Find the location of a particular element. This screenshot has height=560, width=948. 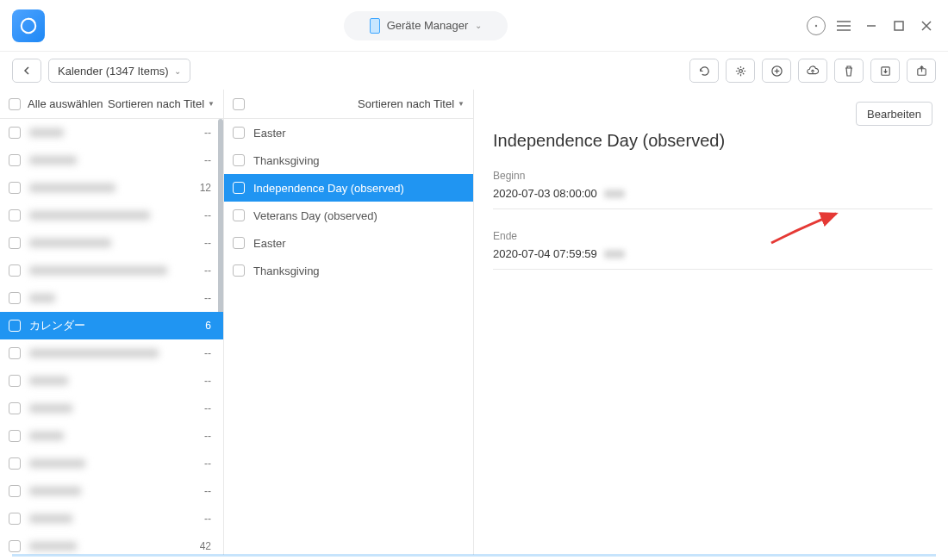

export-button is located at coordinates (921, 71).